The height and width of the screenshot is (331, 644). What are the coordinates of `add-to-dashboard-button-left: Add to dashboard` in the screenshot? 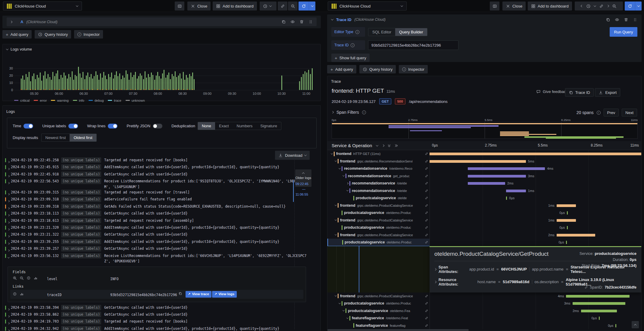 It's located at (235, 6).